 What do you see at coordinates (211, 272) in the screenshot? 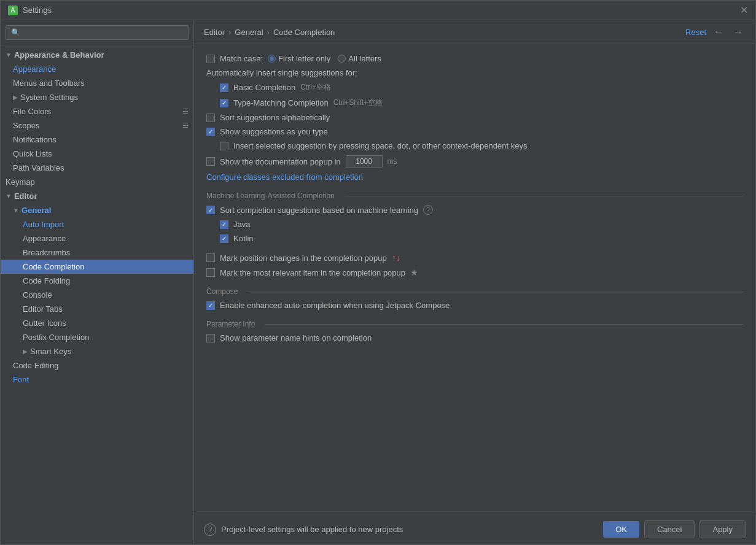
I see `mark-relevant-checkbox` at bounding box center [211, 272].